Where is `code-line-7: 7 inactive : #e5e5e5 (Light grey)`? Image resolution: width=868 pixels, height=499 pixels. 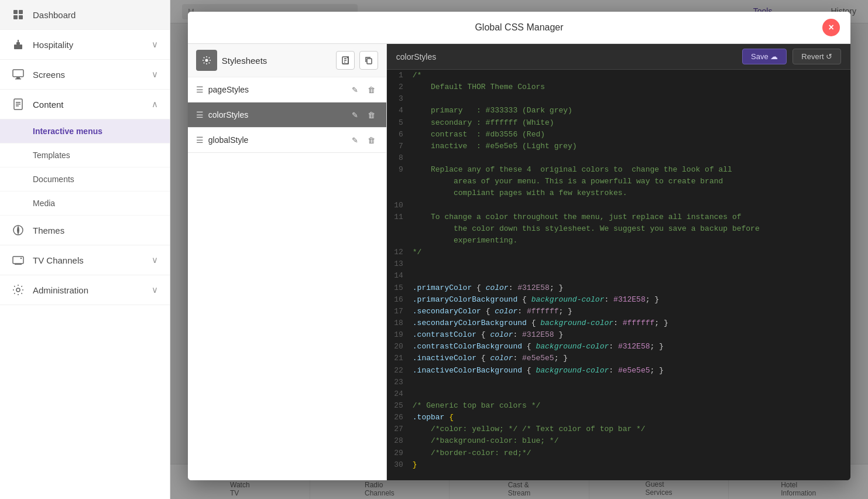 code-line-7: 7 inactive : #e5e5e5 (Light grey) is located at coordinates (619, 146).